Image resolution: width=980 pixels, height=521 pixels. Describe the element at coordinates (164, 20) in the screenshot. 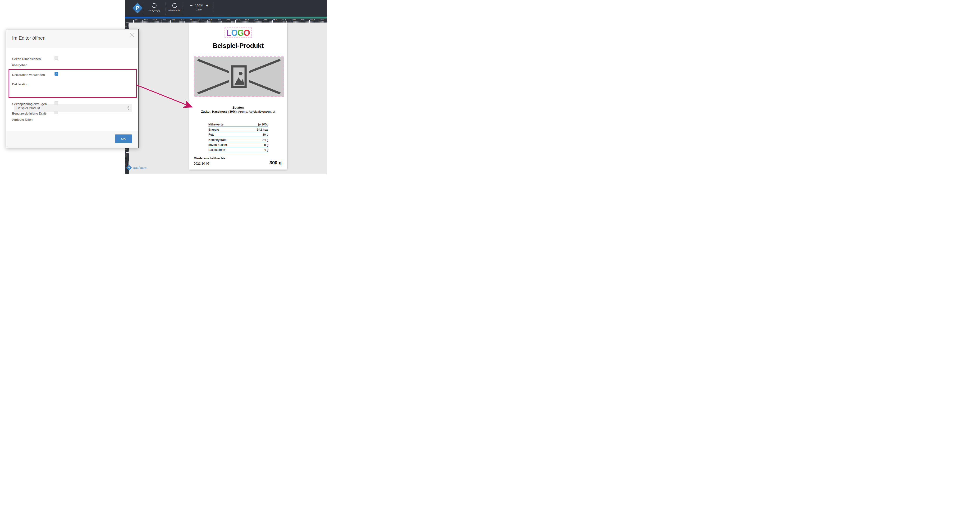

I see `ruler-label: -28.3` at that location.